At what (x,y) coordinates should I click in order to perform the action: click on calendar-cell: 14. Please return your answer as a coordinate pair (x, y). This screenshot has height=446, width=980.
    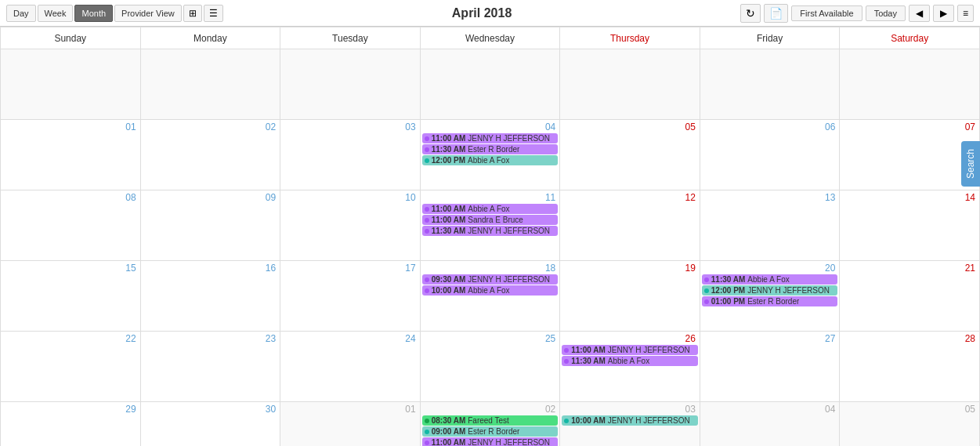
    Looking at the image, I should click on (910, 226).